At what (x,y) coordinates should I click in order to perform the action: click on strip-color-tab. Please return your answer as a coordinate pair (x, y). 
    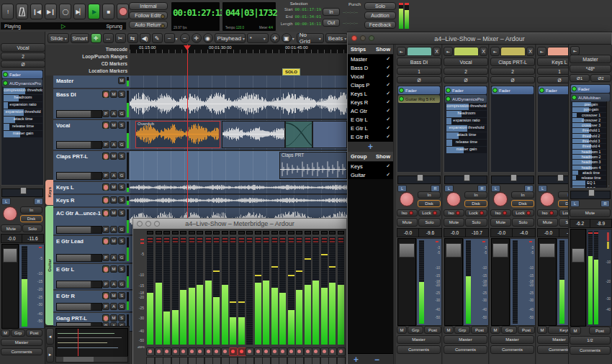
    Looking at the image, I should click on (513, 52).